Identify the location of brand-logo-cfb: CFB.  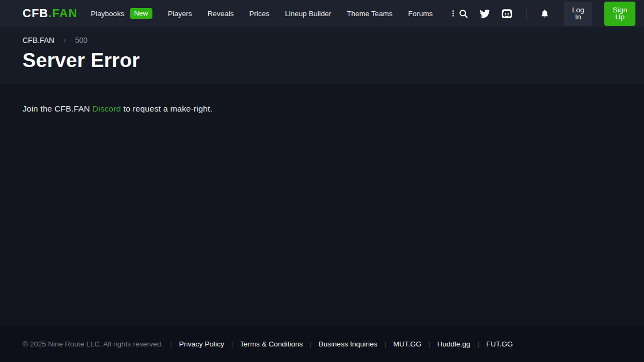
(35, 13).